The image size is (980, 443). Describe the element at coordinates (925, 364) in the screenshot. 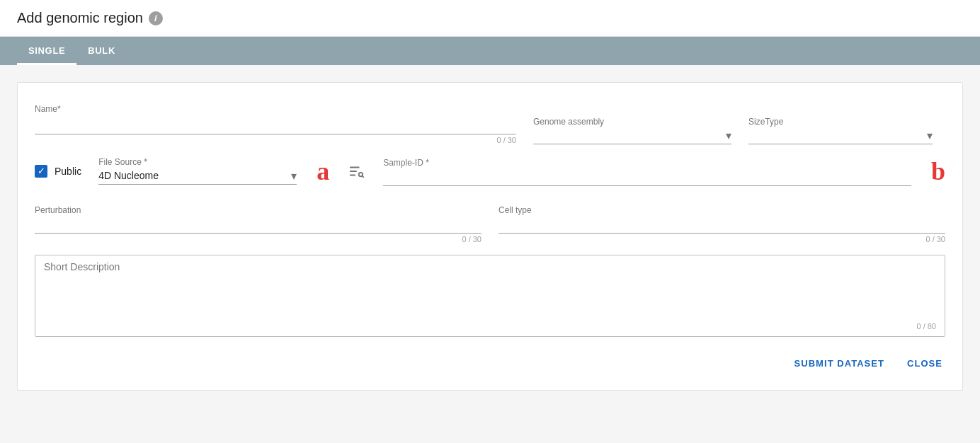

I see `close-button: CLOSE` at that location.